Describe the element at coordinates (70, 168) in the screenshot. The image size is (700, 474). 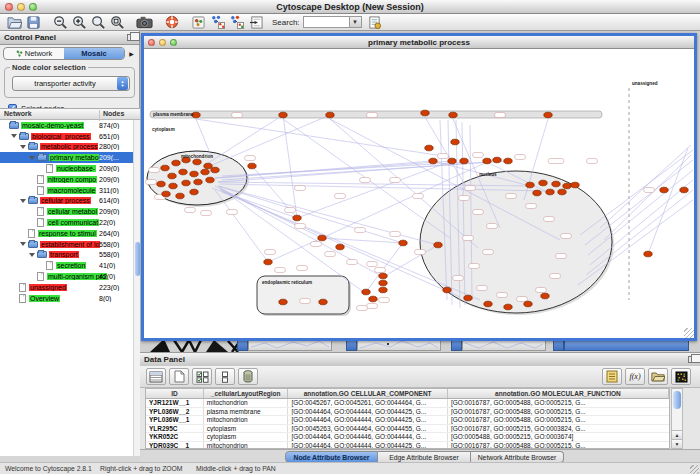
I see `tree-row: nucleobase-209(0)` at that location.